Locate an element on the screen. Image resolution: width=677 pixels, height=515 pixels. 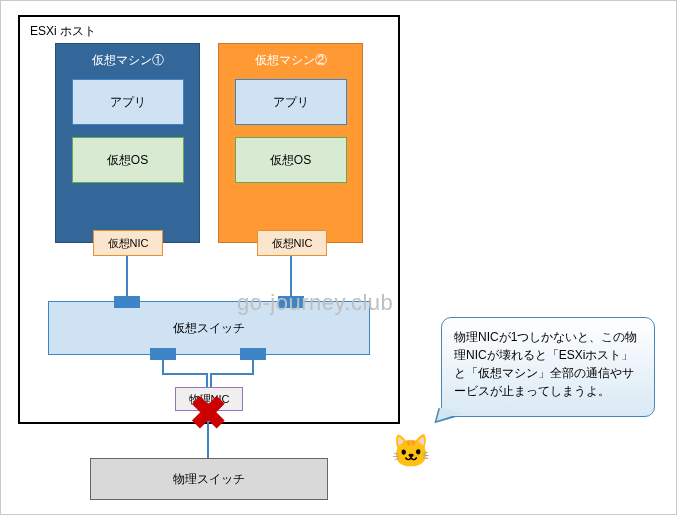
vm1-app: アプリ is located at coordinates (128, 102).